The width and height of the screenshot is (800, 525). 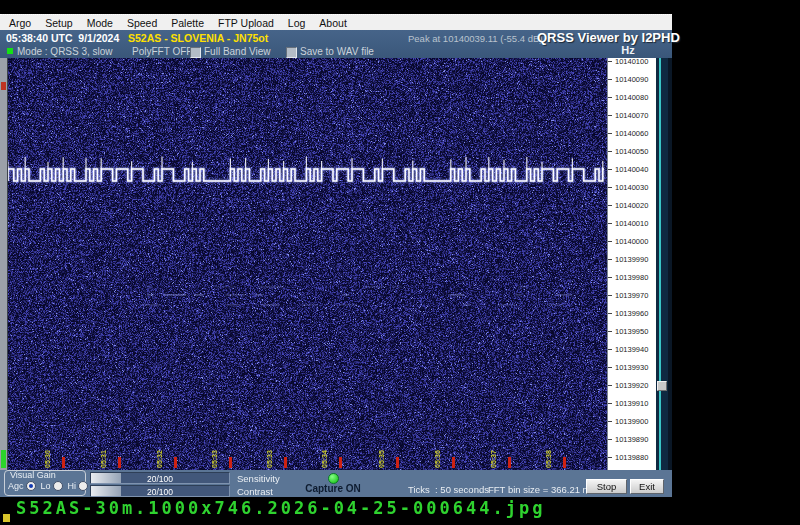 What do you see at coordinates (20, 23) in the screenshot?
I see `menu-item-argo: Argo` at bounding box center [20, 23].